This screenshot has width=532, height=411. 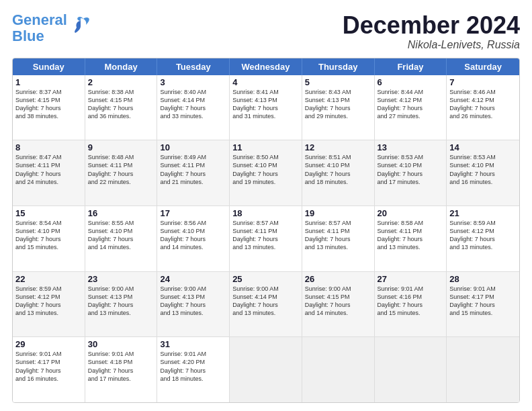 What do you see at coordinates (266, 305) in the screenshot?
I see `table-row: 25Sunrise: 9:00 AMSunset: 4:14 PMDayligh…` at bounding box center [266, 305].